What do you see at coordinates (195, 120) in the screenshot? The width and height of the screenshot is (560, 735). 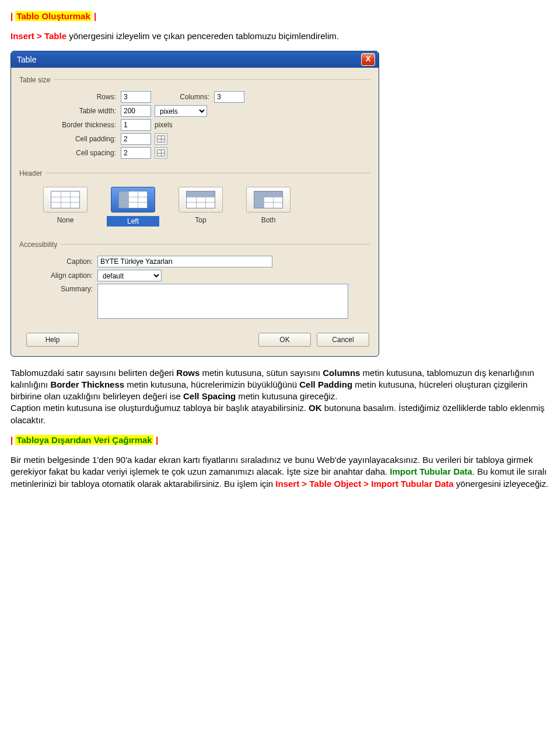 I see `group-table-size: Table size Rows: Columns: Table width: p…` at bounding box center [195, 120].